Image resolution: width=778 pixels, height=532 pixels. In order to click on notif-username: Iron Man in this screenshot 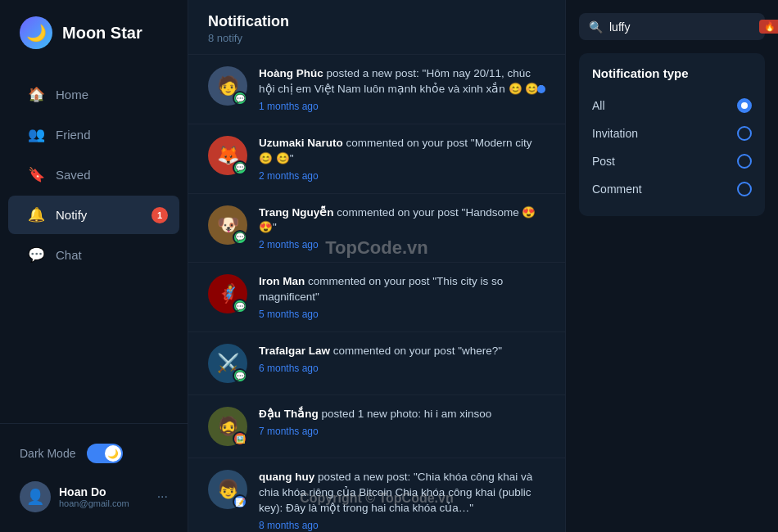, I will do `click(282, 282)`.